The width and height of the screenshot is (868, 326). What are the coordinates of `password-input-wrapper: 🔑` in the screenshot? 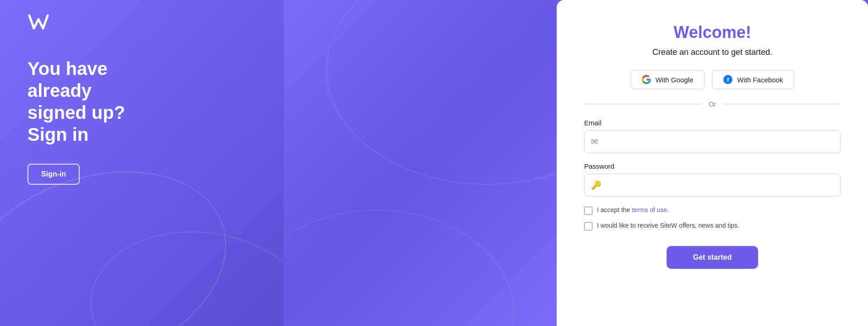 It's located at (712, 185).